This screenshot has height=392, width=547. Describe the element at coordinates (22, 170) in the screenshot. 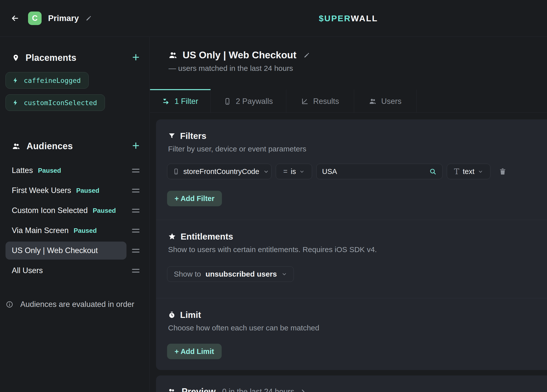

I see `audience-label: Lattes` at that location.